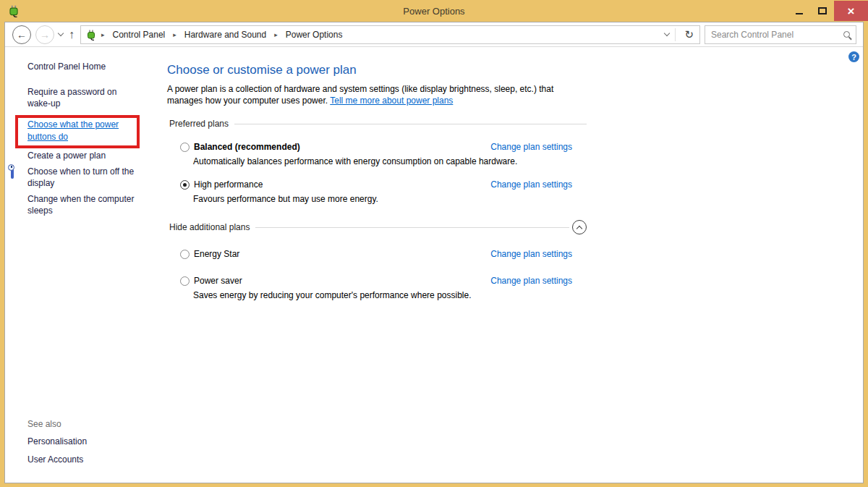  What do you see at coordinates (377, 227) in the screenshot?
I see `hide-additional-plans-group: Hide additional plans` at bounding box center [377, 227].